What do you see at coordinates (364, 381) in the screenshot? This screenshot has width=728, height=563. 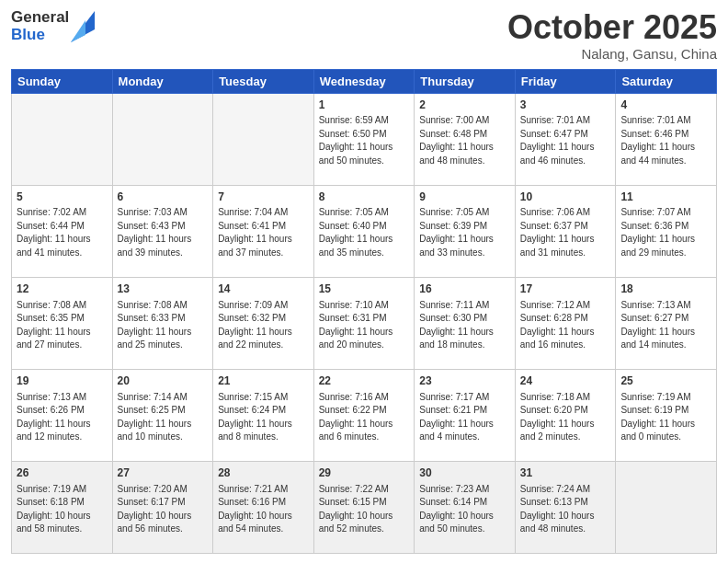 I see `day-number: 22` at bounding box center [364, 381].